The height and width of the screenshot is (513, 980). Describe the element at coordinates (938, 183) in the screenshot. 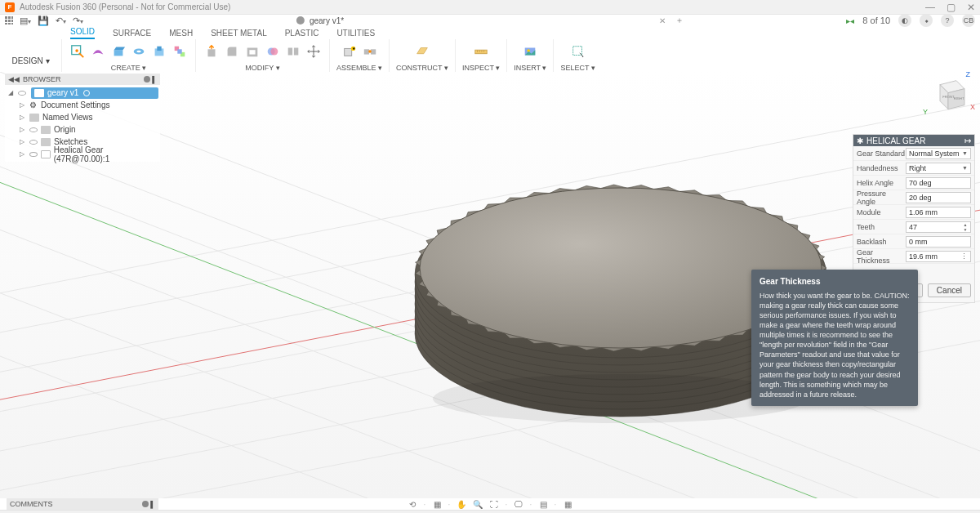

I see `prop-value-input: 70 deg` at that location.